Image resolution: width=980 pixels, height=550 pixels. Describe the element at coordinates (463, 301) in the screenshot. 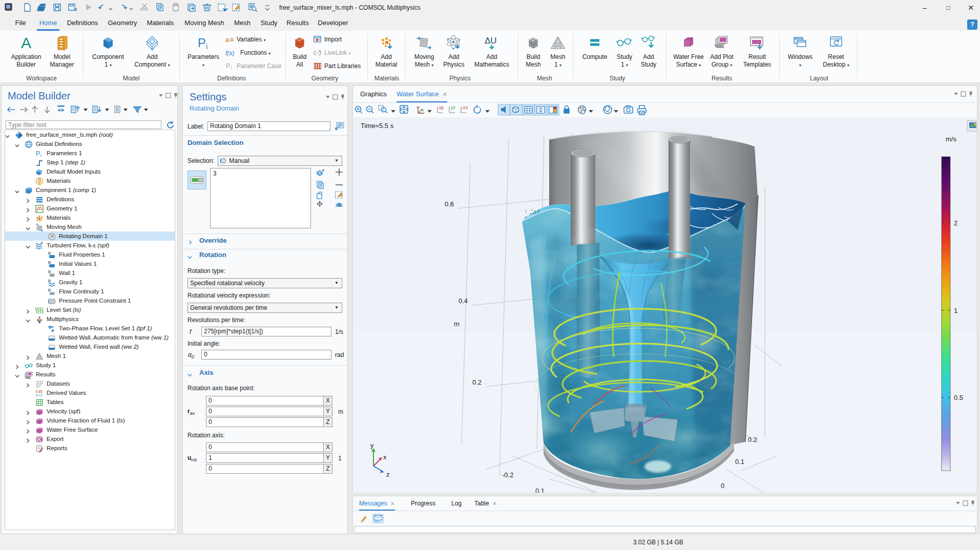

I see `svg-text: 0.4` at that location.